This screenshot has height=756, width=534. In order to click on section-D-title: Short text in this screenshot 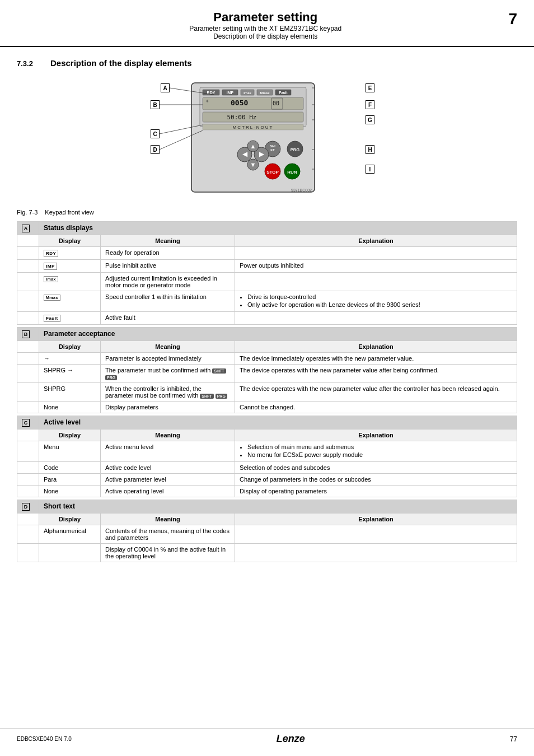, I will do `click(278, 507)`.